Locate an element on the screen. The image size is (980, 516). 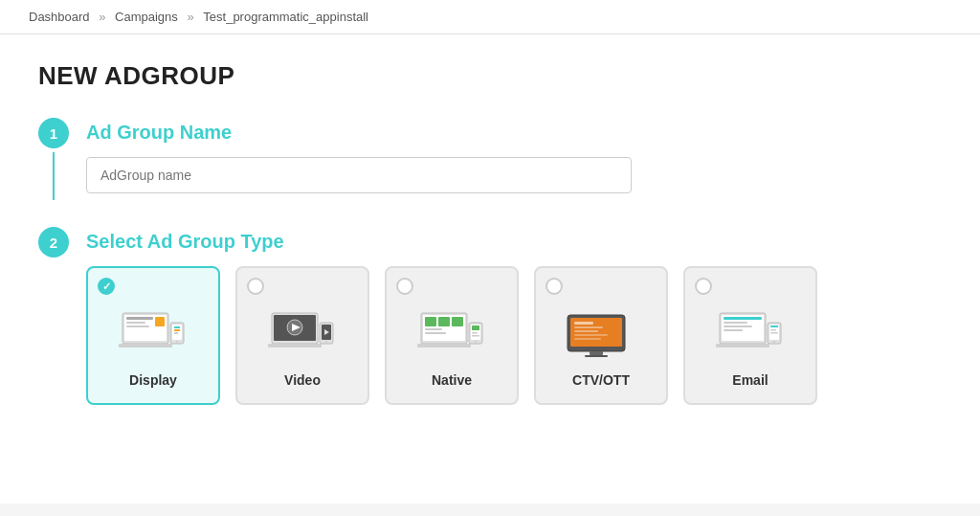
ctv-label: CTV/OTT is located at coordinates (601, 380).